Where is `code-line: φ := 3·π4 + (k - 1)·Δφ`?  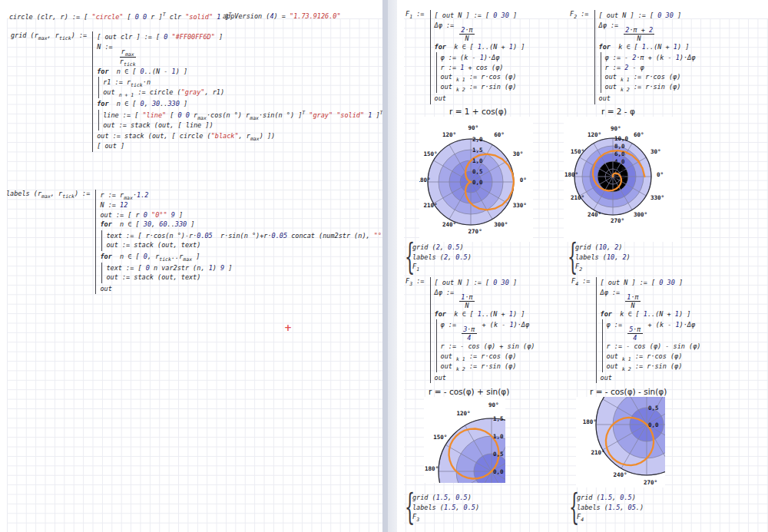
code-line: φ := 3·π4 + (k - 1)·Δφ is located at coordinates (488, 331).